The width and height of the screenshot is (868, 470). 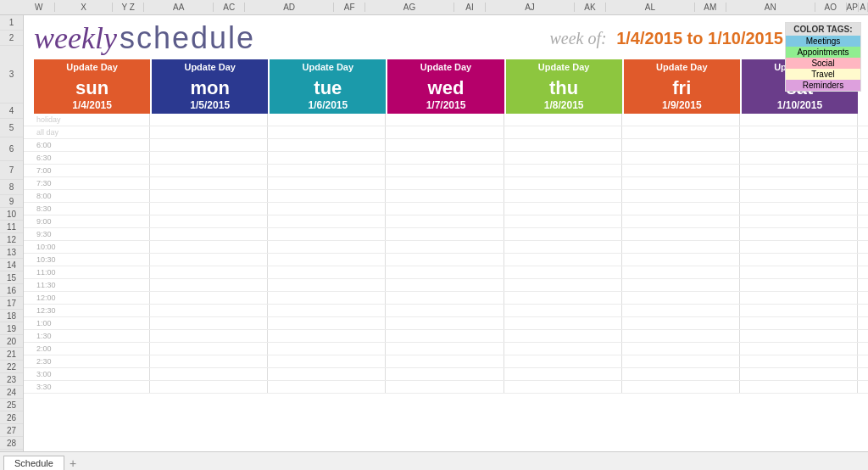 What do you see at coordinates (92, 285) in the screenshot?
I see `time-cell-13-day-0: 11:30` at bounding box center [92, 285].